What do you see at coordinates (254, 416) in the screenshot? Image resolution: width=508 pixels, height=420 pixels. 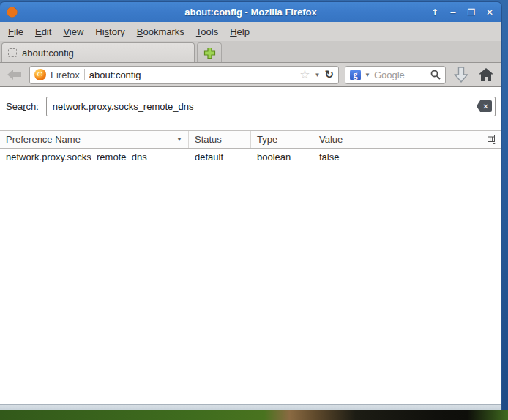 I see `desktop-wallpaper-strip` at bounding box center [254, 416].